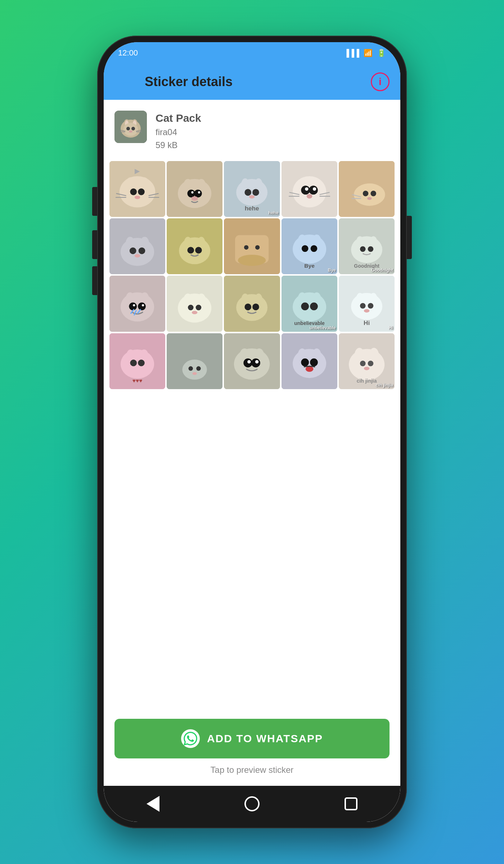  I want to click on whatsapp-svg, so click(190, 739).